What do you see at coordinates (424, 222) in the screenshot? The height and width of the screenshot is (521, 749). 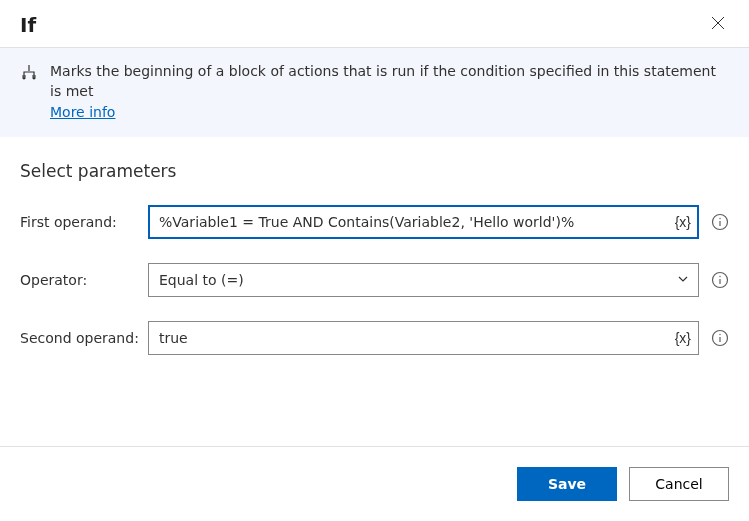 I see `first-operand-input` at bounding box center [424, 222].